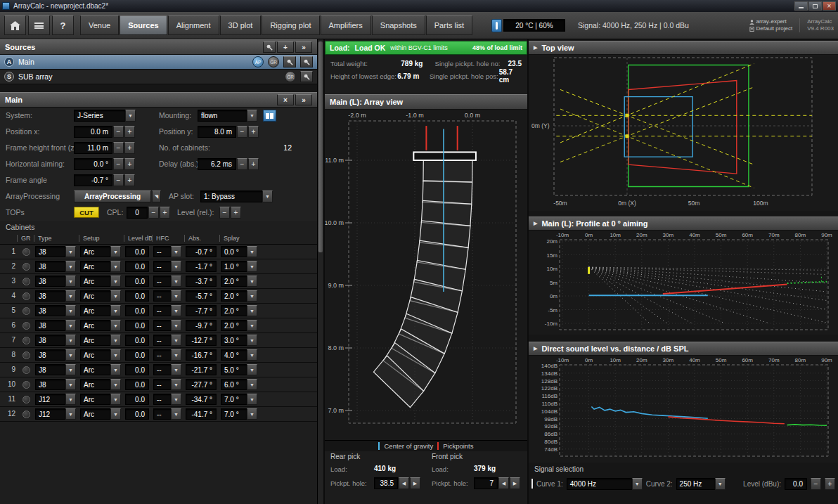 The image size is (838, 504). What do you see at coordinates (201, 399) in the screenshot?
I see `cabinet-abs-field: -34.7 °` at bounding box center [201, 399].